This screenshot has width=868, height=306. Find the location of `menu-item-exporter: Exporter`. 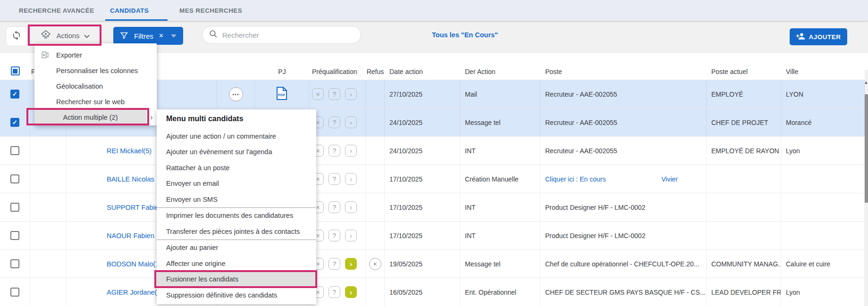

menu-item-exporter: Exporter is located at coordinates (95, 55).